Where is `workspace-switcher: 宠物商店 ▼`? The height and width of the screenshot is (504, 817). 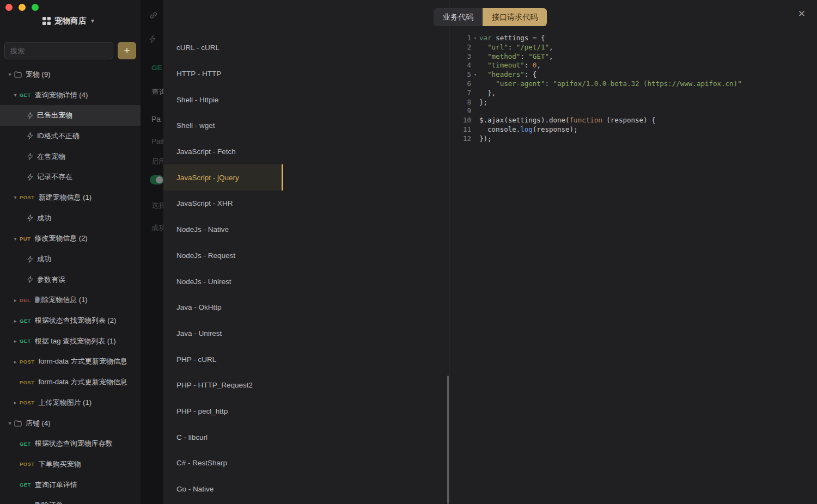
workspace-switcher: 宠物商店 ▼ is located at coordinates (69, 21).